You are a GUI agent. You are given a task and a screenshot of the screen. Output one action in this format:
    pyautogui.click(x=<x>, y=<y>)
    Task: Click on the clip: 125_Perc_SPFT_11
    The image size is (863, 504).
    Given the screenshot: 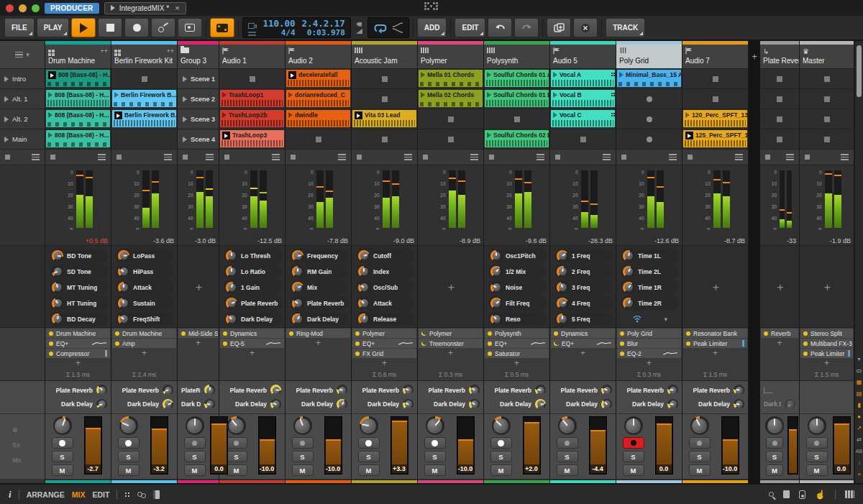 What is the action you would take?
    pyautogui.click(x=715, y=139)
    